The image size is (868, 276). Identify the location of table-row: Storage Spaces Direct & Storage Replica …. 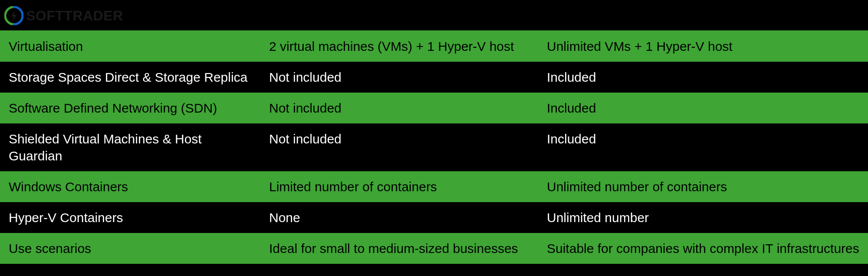
(434, 77).